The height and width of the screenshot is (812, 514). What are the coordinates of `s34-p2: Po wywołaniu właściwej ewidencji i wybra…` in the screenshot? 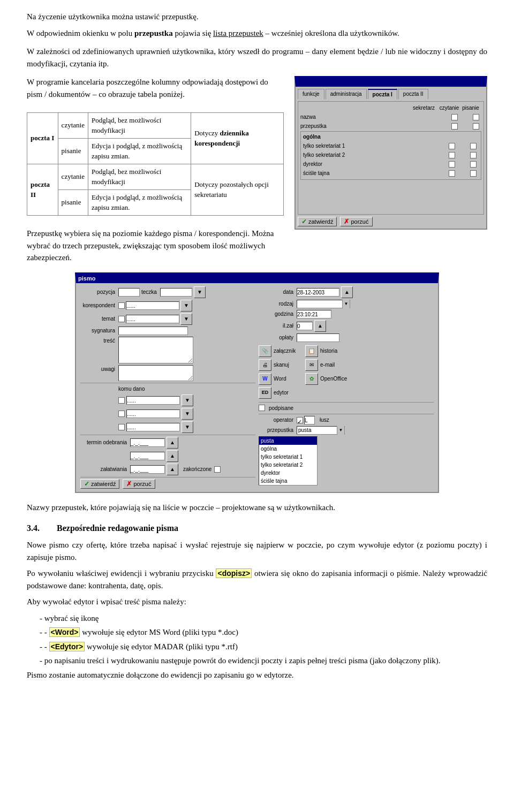 It's located at (257, 579).